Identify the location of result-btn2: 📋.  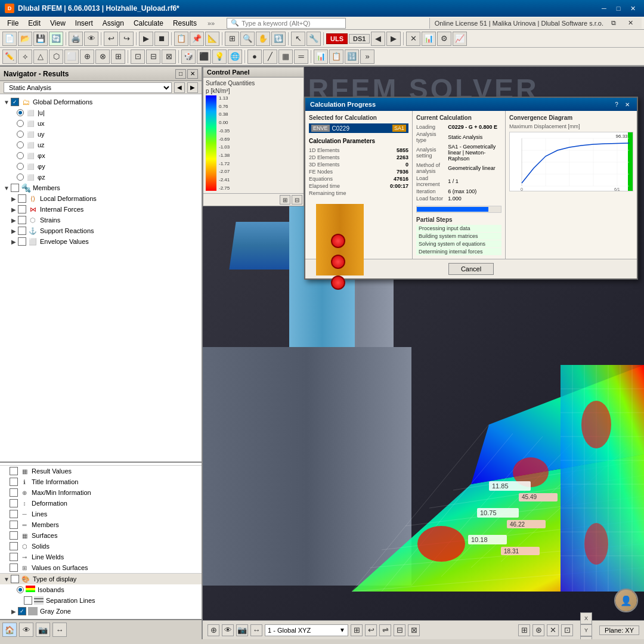
(336, 57).